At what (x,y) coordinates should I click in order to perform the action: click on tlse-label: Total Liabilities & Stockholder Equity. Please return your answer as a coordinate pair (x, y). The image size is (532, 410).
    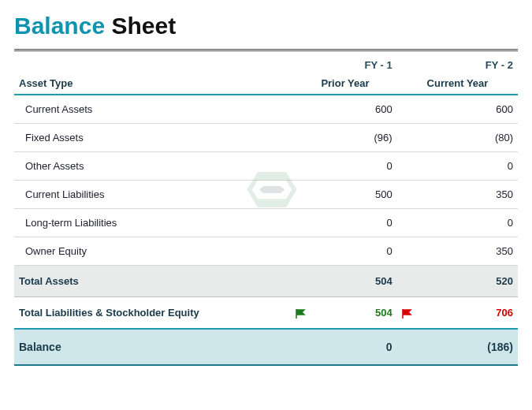
    Looking at the image, I should click on (153, 314).